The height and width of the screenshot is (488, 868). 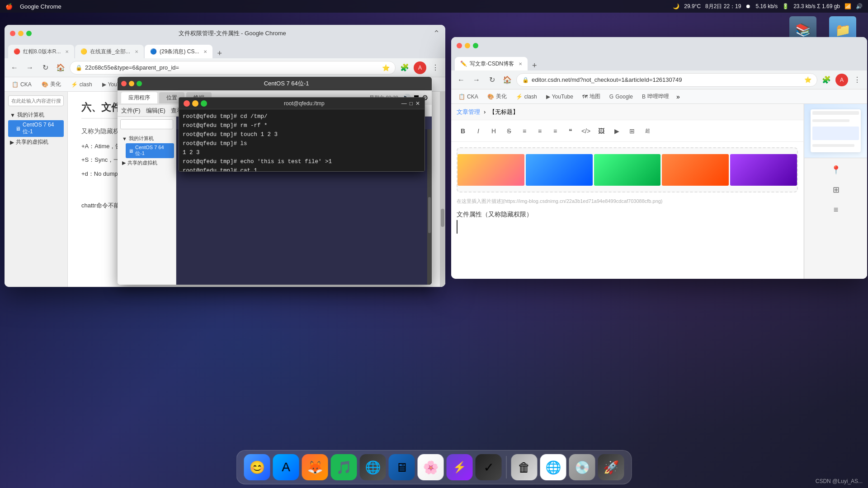 I want to click on tab-1-close: ✕, so click(x=137, y=52).